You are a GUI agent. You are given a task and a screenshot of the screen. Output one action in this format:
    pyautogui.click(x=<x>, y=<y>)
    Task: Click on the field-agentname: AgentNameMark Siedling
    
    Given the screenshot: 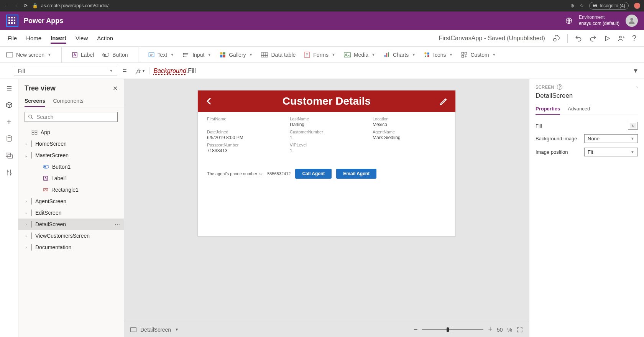 What is the action you would take?
    pyautogui.click(x=409, y=135)
    